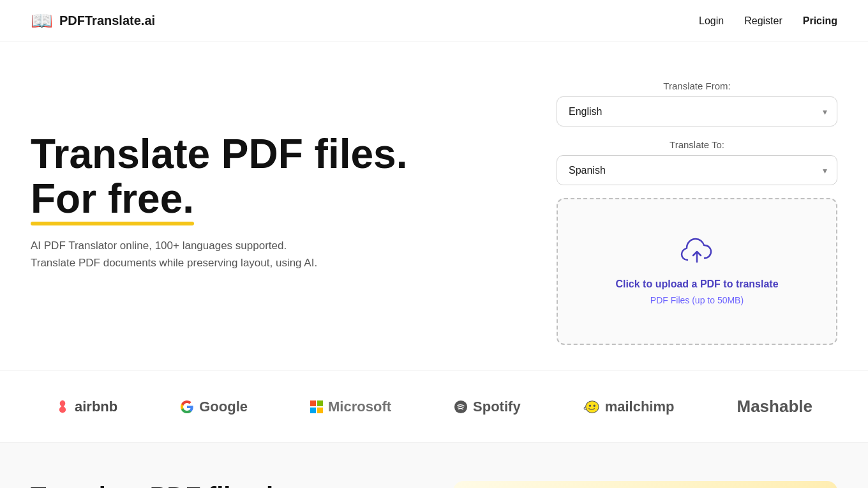 The width and height of the screenshot is (868, 488). Describe the element at coordinates (629, 407) in the screenshot. I see `brand-mailchimp: mailchimp` at that location.